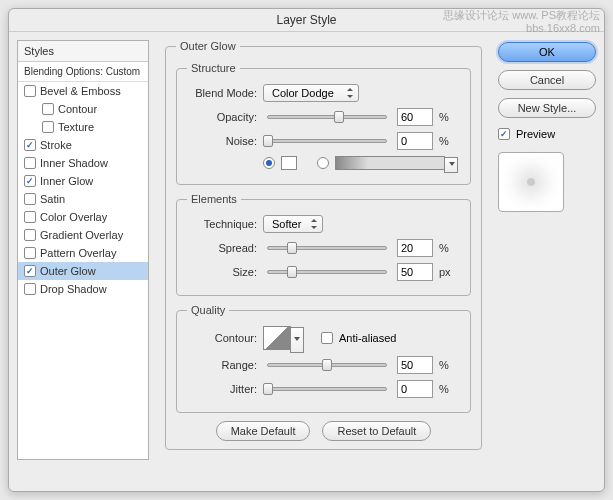 Image resolution: width=613 pixels, height=500 pixels. I want to click on anti-aliased-label: Anti-aliased, so click(368, 338).